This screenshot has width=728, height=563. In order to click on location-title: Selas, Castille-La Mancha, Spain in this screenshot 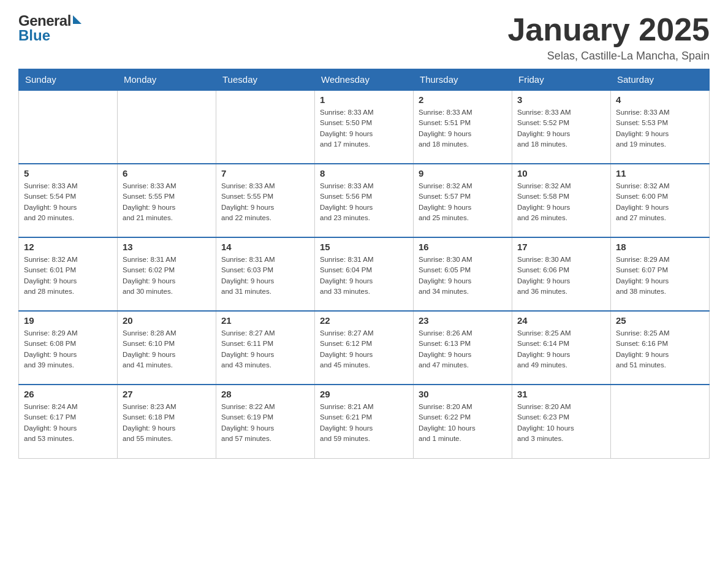, I will do `click(609, 56)`.